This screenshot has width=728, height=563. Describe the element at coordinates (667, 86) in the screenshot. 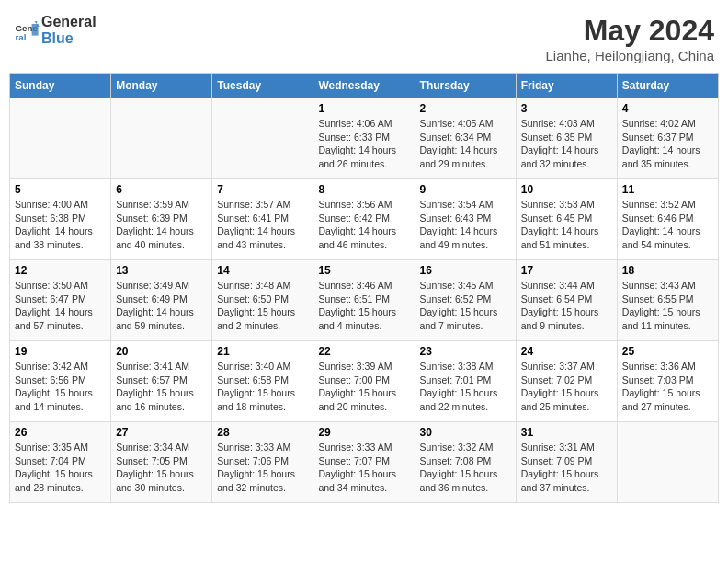

I see `col-header-saturday: Saturday` at that location.